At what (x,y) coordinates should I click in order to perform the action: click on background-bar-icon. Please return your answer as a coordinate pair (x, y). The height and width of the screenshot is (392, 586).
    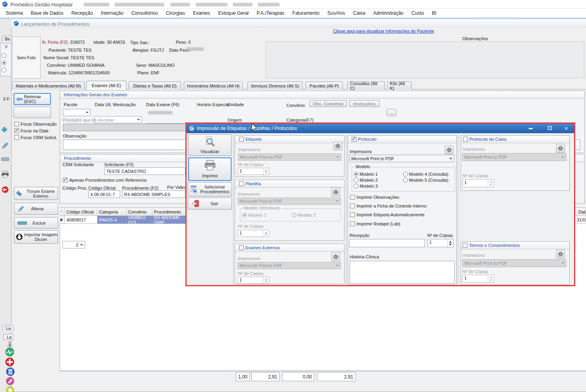
    Looking at the image, I should click on (5, 159).